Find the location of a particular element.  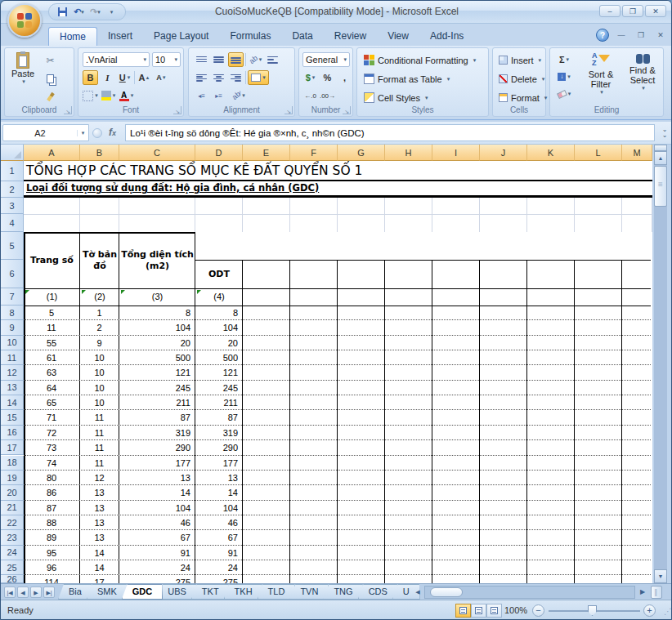

format-as-table-button: Format as Table▾ is located at coordinates (407, 78).